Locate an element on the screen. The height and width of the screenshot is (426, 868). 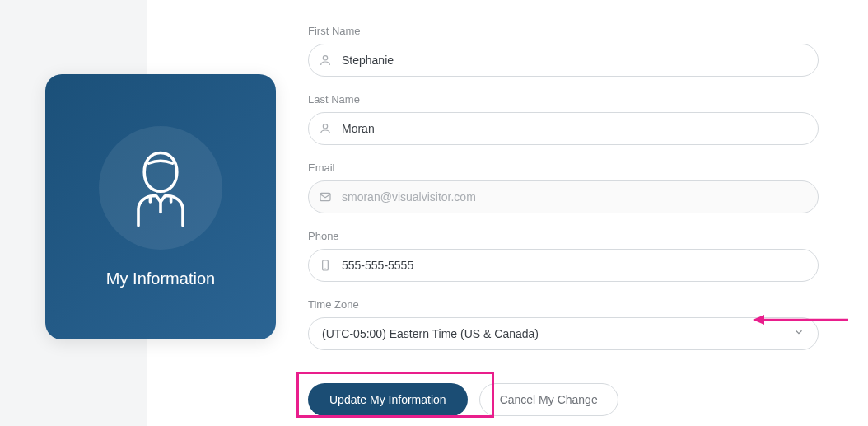
phone-field-wrap is located at coordinates (563, 265).